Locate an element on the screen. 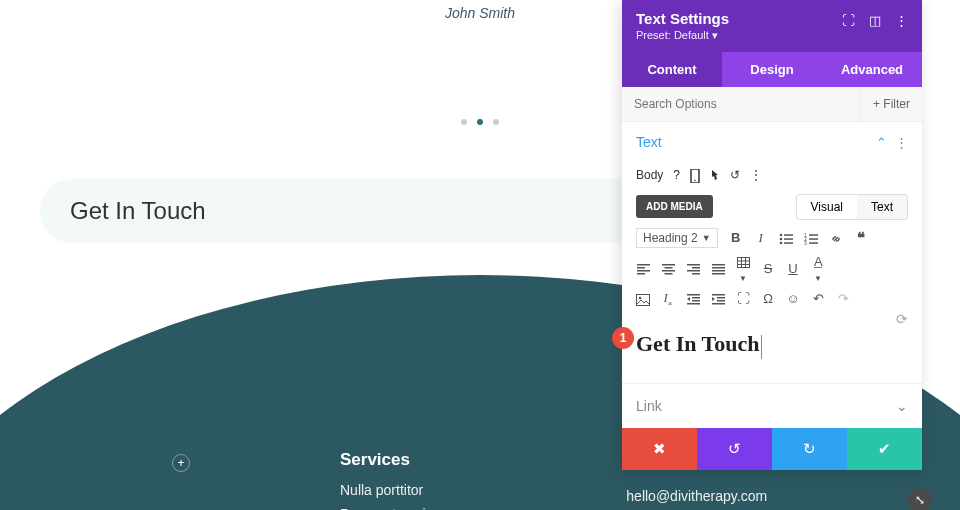 The width and height of the screenshot is (960, 510). number-list-icon: 123 is located at coordinates (811, 238).